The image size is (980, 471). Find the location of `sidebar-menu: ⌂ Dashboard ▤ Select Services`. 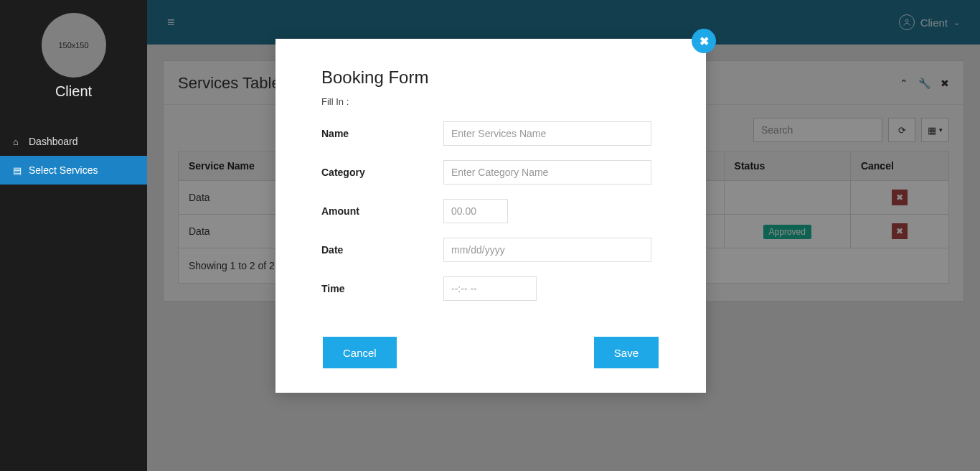

sidebar-menu: ⌂ Dashboard ▤ Select Services is located at coordinates (73, 156).